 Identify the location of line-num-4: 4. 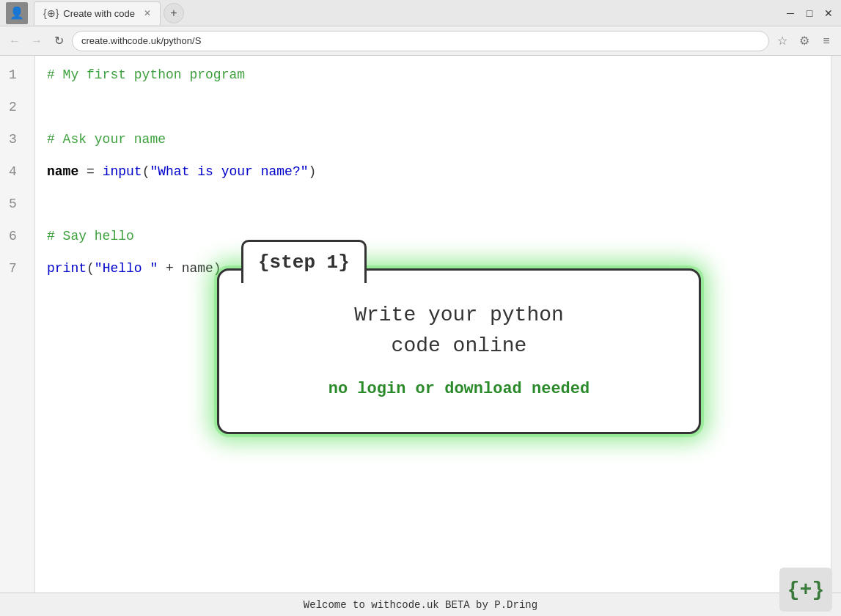
(18, 172).